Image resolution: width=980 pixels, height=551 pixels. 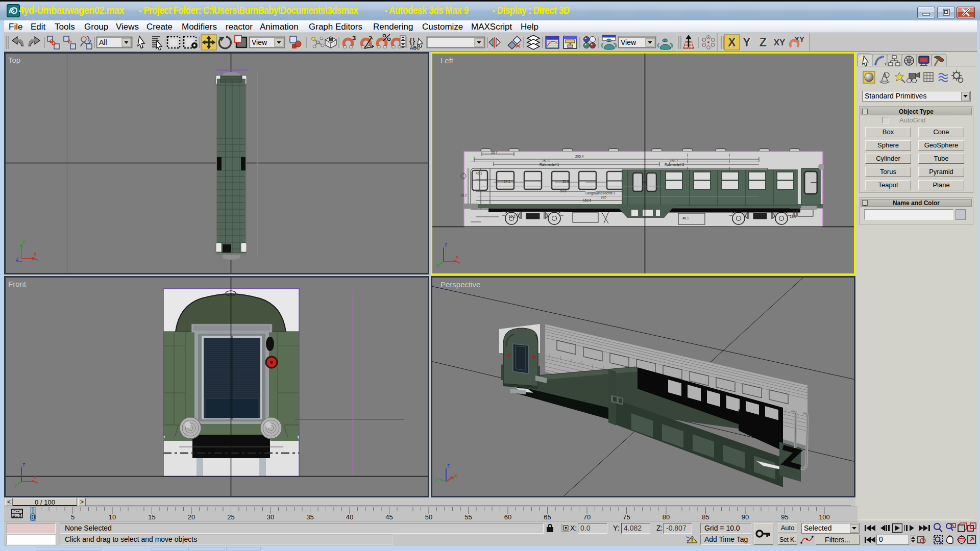 I want to click on svg-text: 3, so click(x=354, y=38).